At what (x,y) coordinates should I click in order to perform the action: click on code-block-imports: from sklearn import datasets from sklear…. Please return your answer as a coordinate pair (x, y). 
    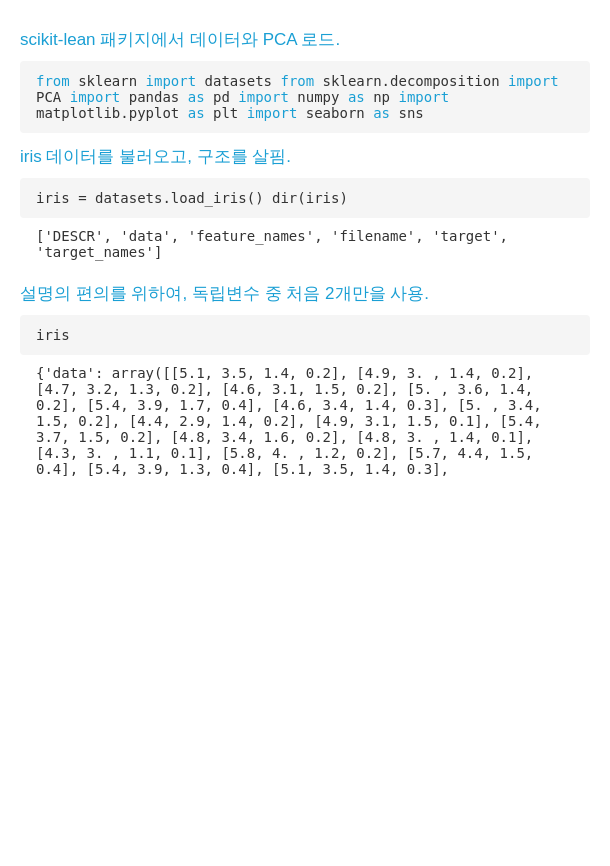
    Looking at the image, I should click on (305, 97).